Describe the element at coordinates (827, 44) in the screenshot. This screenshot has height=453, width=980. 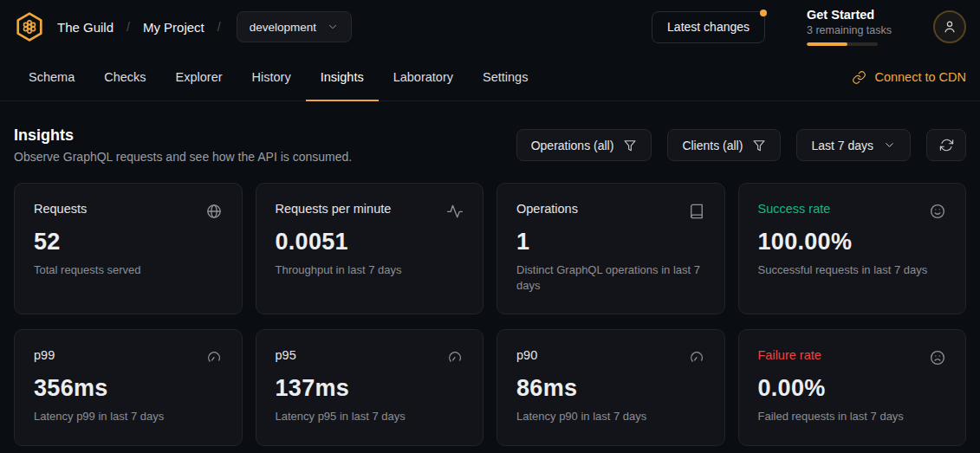
I see `get-started-progress-fill` at that location.